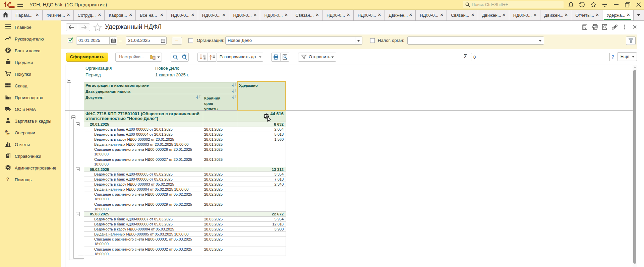 This screenshot has height=267, width=644. What do you see at coordinates (8, 134) in the screenshot?
I see `svg-text: Кт` at bounding box center [8, 134].